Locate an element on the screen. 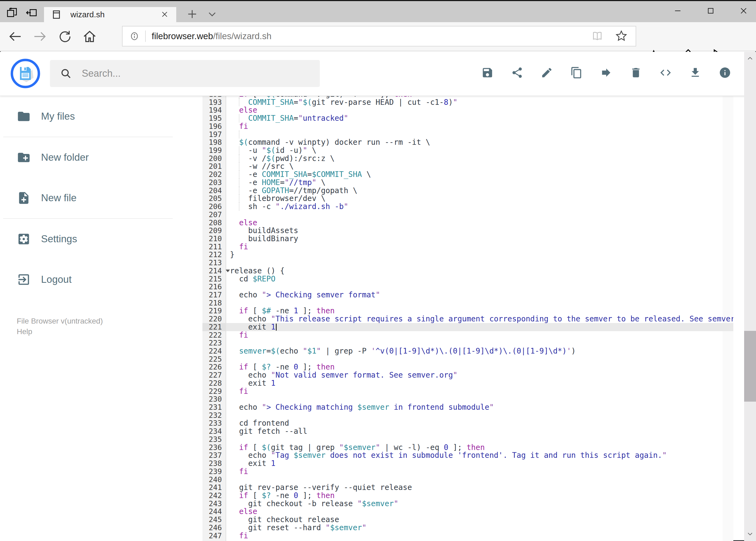 Image resolution: width=756 pixels, height=541 pixels. code-text: buildAssets is located at coordinates (480, 231).